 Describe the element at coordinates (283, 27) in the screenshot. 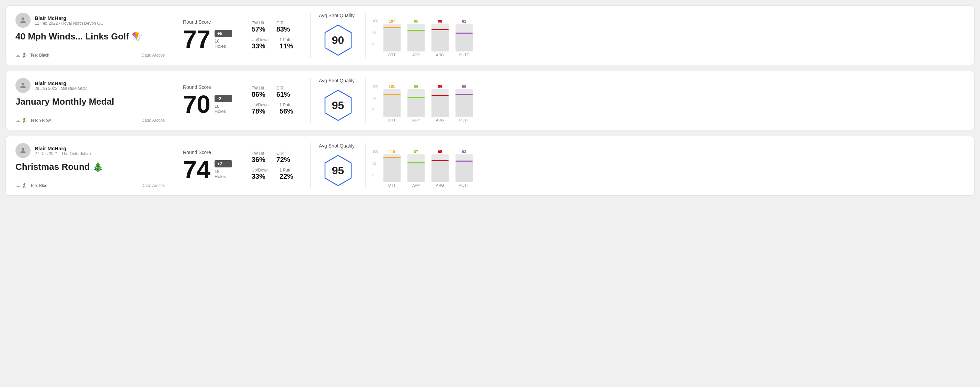

I see `stat-gir: GIR 83%` at that location.